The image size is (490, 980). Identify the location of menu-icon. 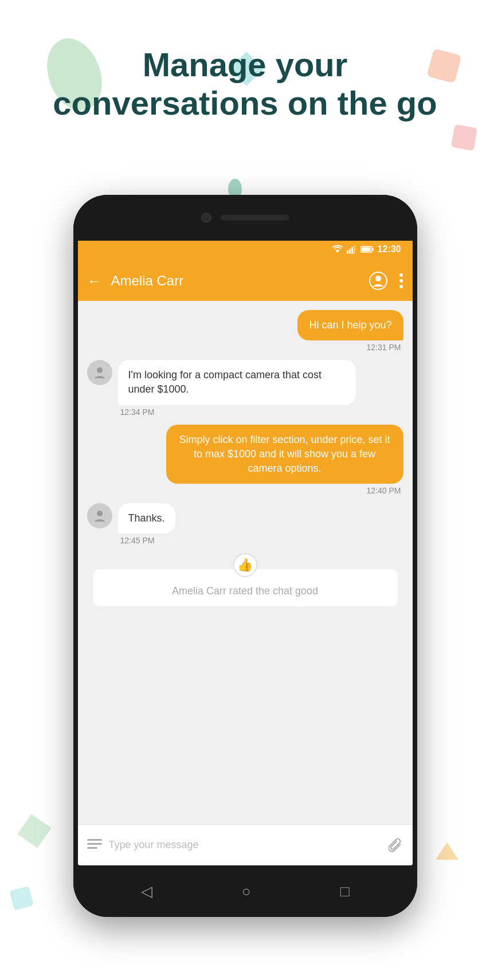
(95, 845).